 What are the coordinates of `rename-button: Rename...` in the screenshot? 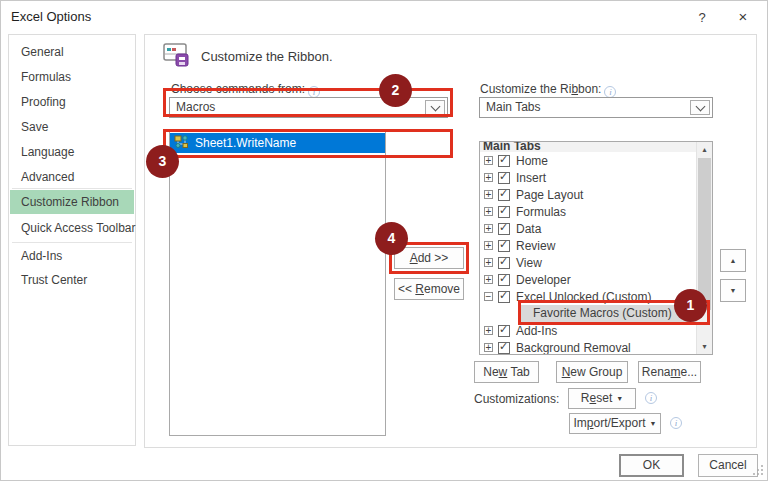 It's located at (670, 372).